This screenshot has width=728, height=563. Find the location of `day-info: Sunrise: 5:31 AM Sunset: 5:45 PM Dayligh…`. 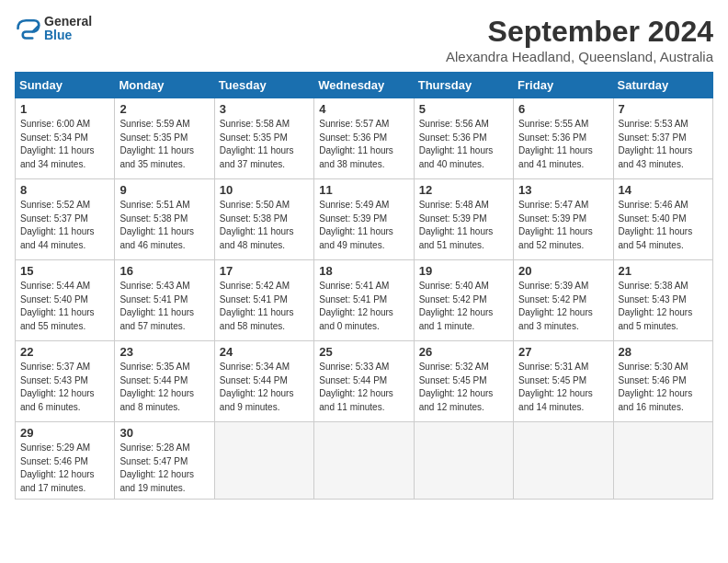

day-info: Sunrise: 5:31 AM Sunset: 5:45 PM Dayligh… is located at coordinates (563, 387).